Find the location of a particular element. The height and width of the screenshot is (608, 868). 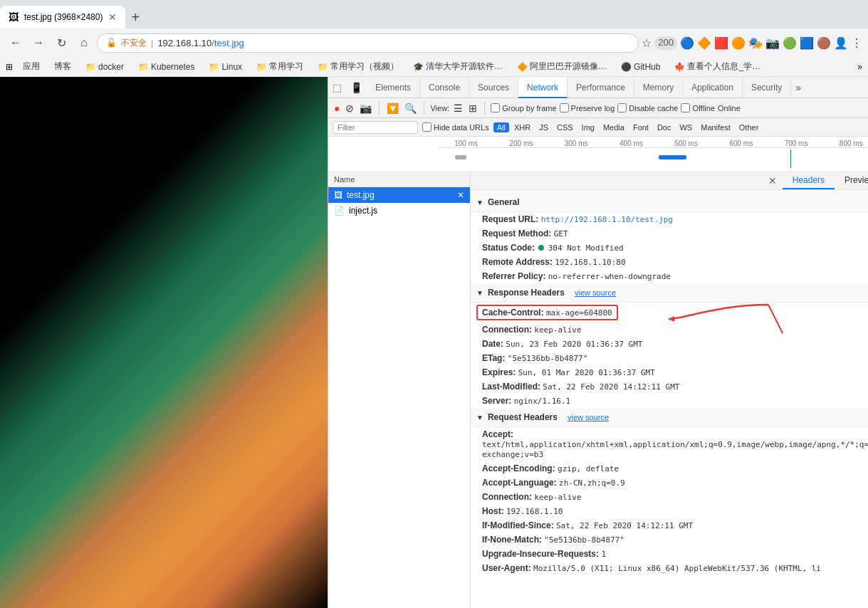

response-headers-view-source-link: view source is located at coordinates (595, 293).